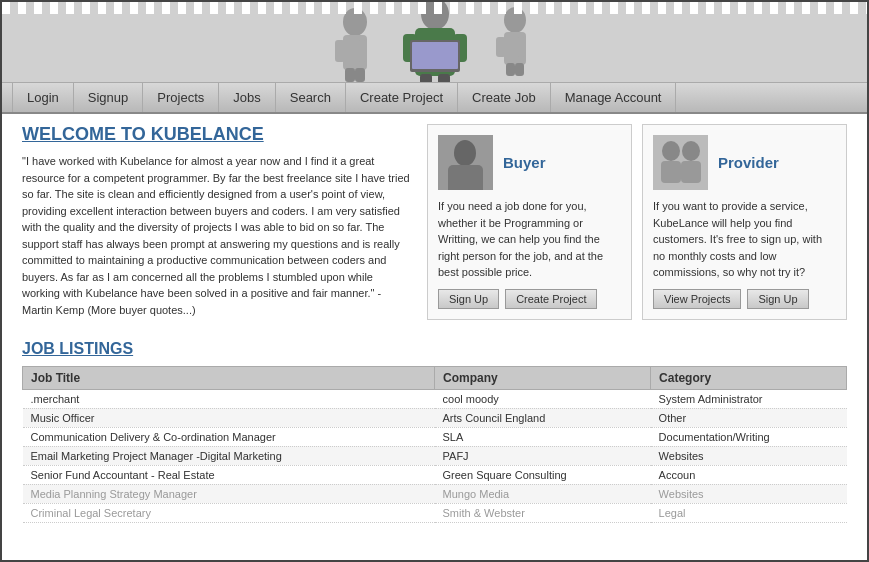 The width and height of the screenshot is (869, 562). I want to click on welcome-text: "I have worked with Kubelance for almost…, so click(217, 236).